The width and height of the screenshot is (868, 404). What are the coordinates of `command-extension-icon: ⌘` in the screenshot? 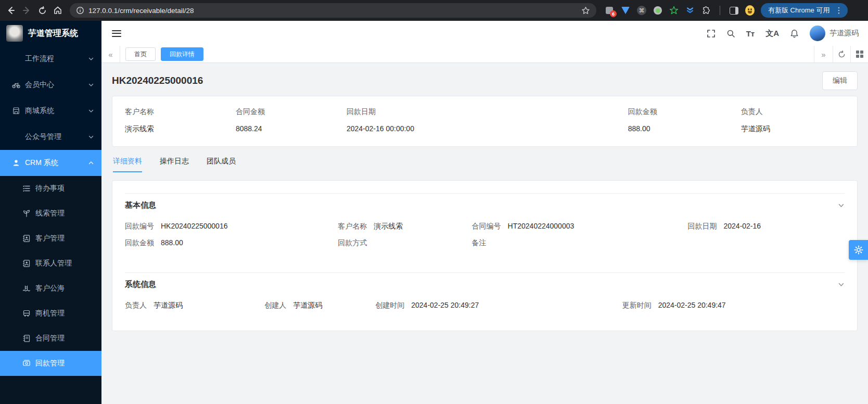 It's located at (642, 10).